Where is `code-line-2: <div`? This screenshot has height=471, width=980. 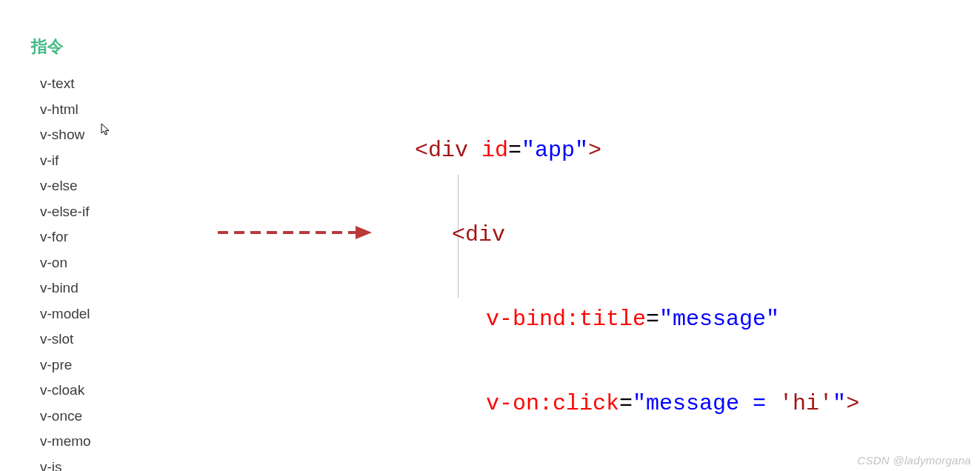
code-line-2: <div is located at coordinates (637, 236).